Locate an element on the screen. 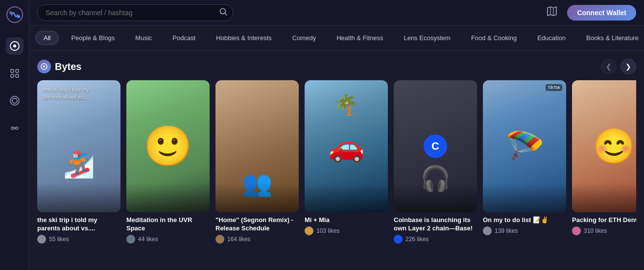 The height and width of the screenshot is (270, 644). card-thumb-6: TikTok 🪂 is located at coordinates (525, 146).